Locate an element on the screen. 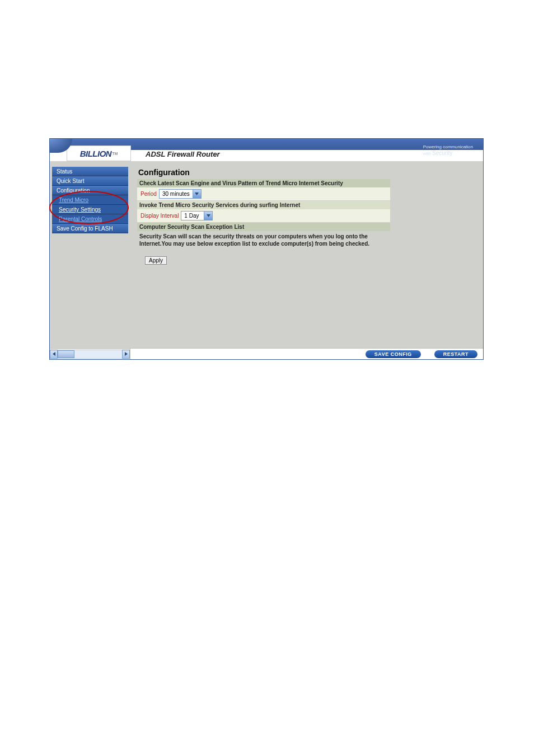  display-interval-label: Display Interval is located at coordinates (160, 216).